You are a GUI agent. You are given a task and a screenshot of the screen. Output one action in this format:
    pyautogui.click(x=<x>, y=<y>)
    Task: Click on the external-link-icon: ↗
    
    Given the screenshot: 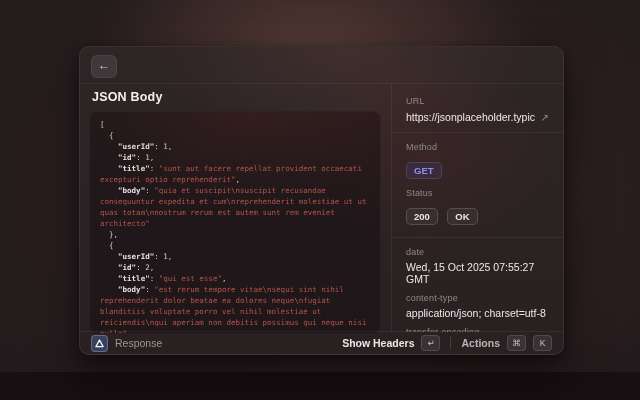 What is the action you would take?
    pyautogui.click(x=545, y=118)
    